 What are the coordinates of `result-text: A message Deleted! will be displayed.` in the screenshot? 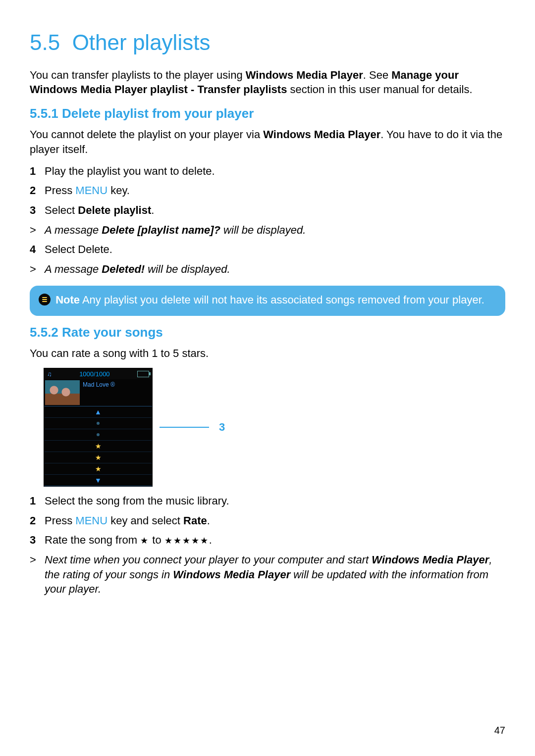 It's located at (138, 269).